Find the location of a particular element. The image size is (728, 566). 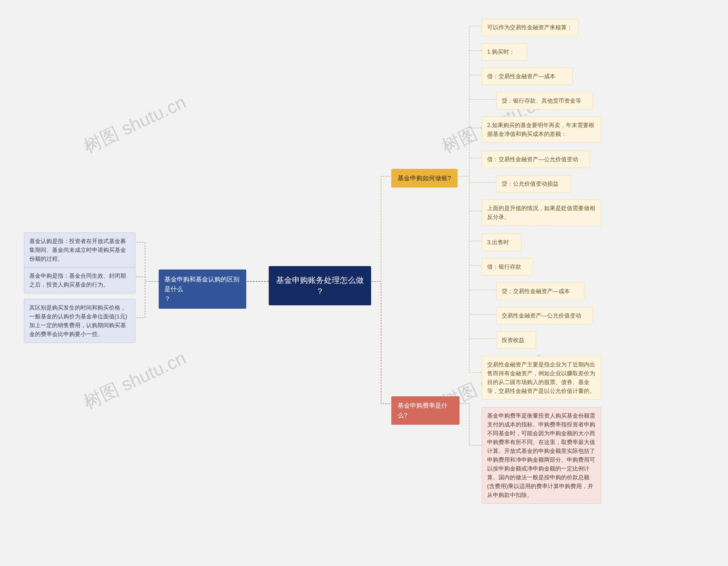

leaf-acc-7: 贷：公允价值变动损益 is located at coordinates (533, 184).